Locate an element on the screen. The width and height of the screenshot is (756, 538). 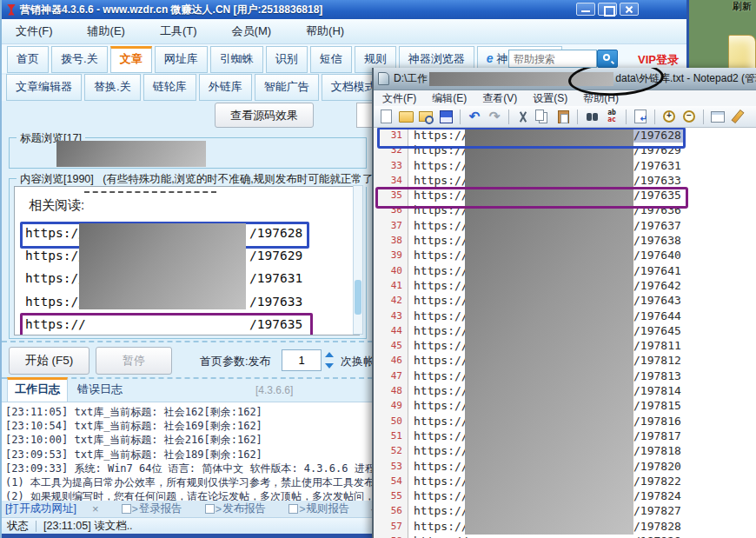
menu-item: 查看(V) is located at coordinates (500, 99).